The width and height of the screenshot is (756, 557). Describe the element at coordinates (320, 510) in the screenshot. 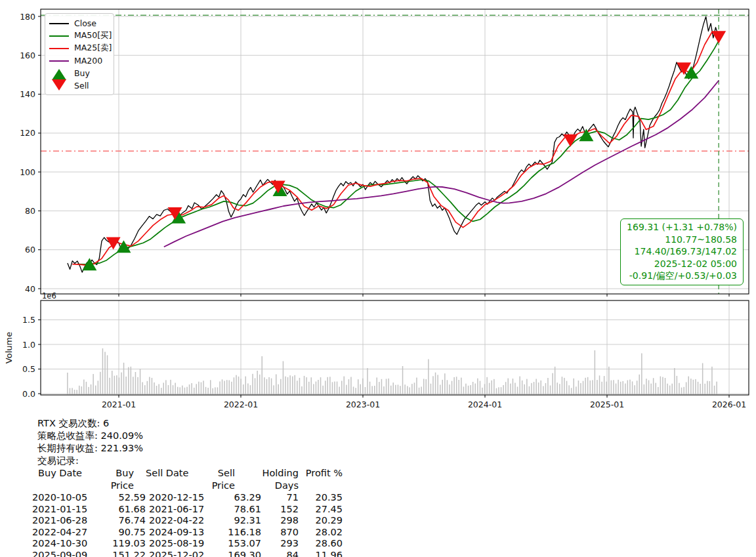

I see `trade-cell: 27.45` at that location.